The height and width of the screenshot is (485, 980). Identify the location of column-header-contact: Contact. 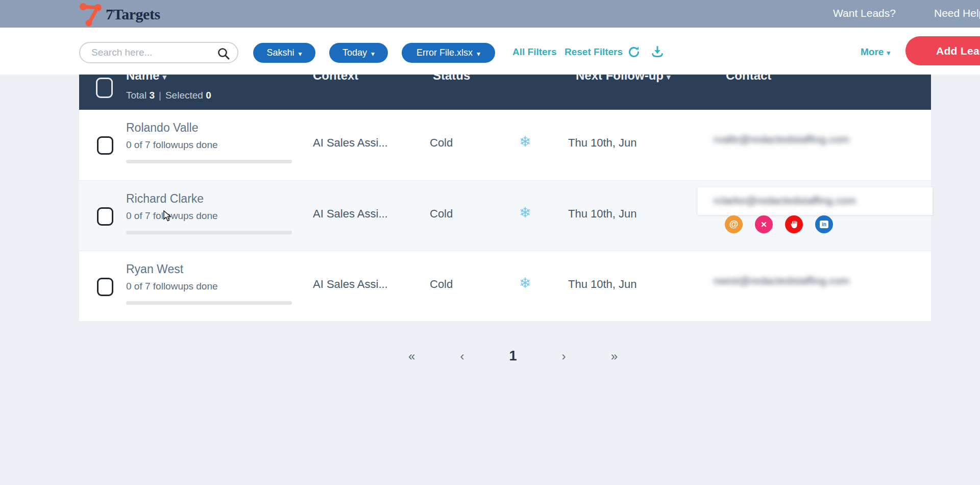
(748, 79).